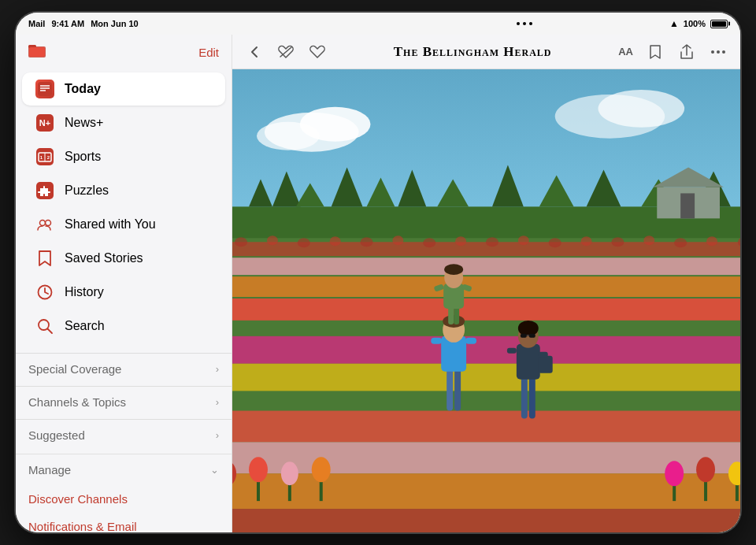  What do you see at coordinates (124, 258) in the screenshot?
I see `sidebar-item-saved: Saved Stories` at bounding box center [124, 258].